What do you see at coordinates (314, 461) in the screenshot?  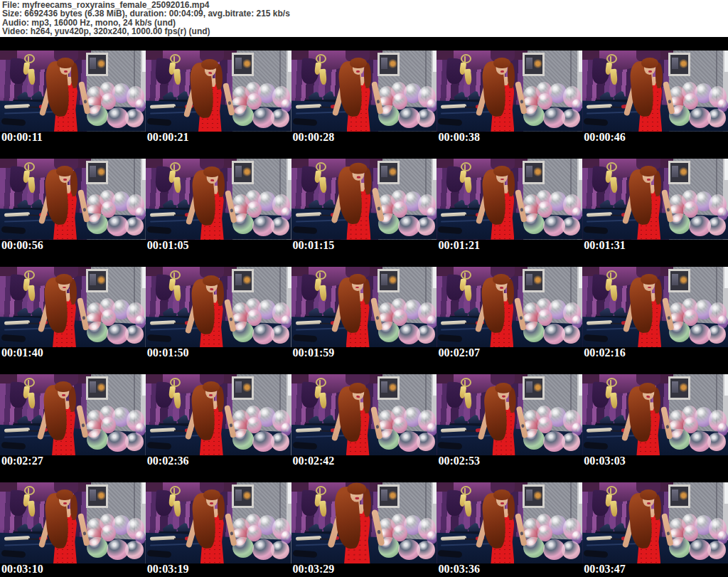 I see `frame-timestamp: 00:02:42` at bounding box center [314, 461].